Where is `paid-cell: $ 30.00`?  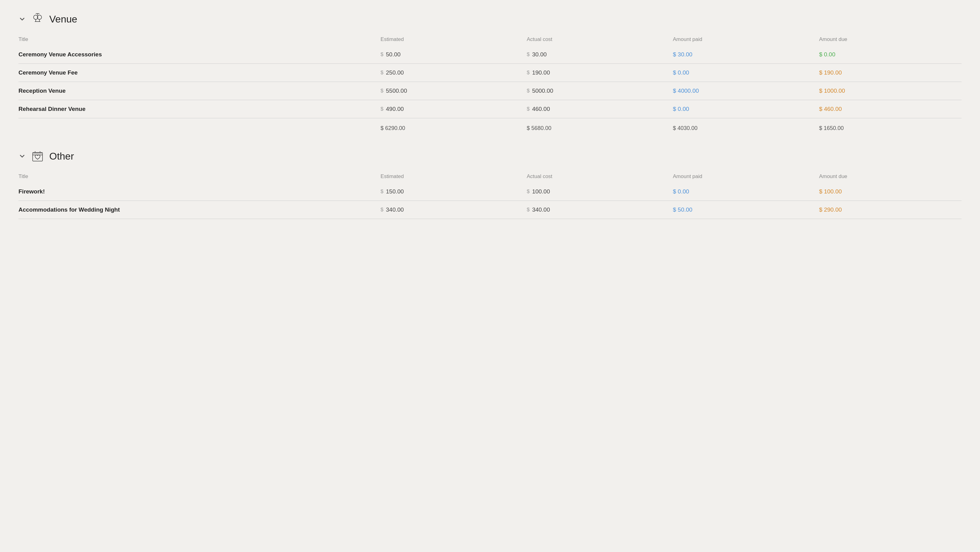 paid-cell: $ 30.00 is located at coordinates (743, 55).